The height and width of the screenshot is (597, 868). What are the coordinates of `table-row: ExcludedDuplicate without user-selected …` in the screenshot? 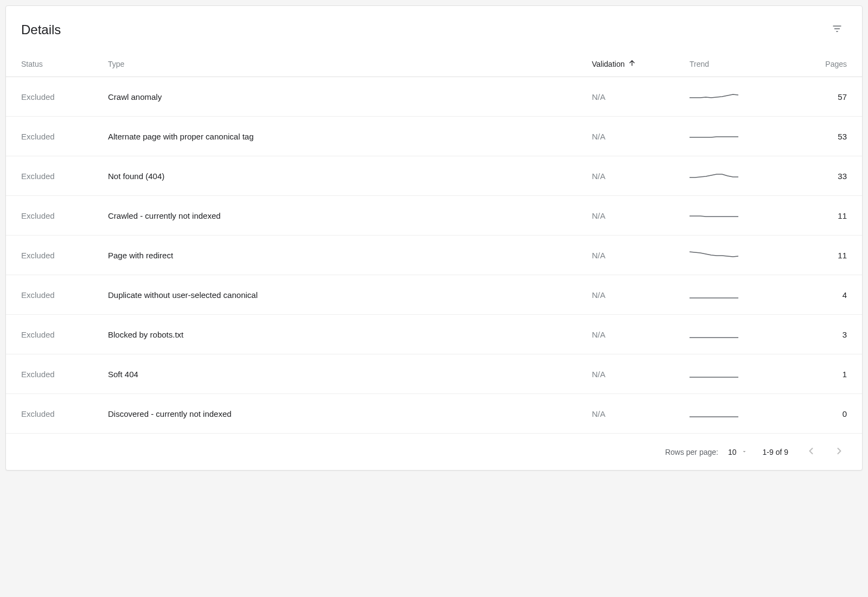 It's located at (434, 295).